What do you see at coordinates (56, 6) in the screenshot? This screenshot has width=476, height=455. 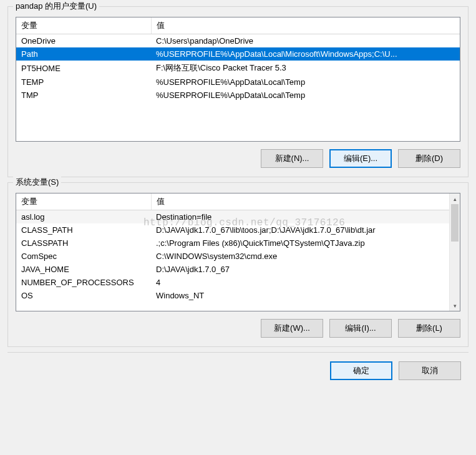 I see `user-variables-label: pandap 的用户变量(U)` at bounding box center [56, 6].